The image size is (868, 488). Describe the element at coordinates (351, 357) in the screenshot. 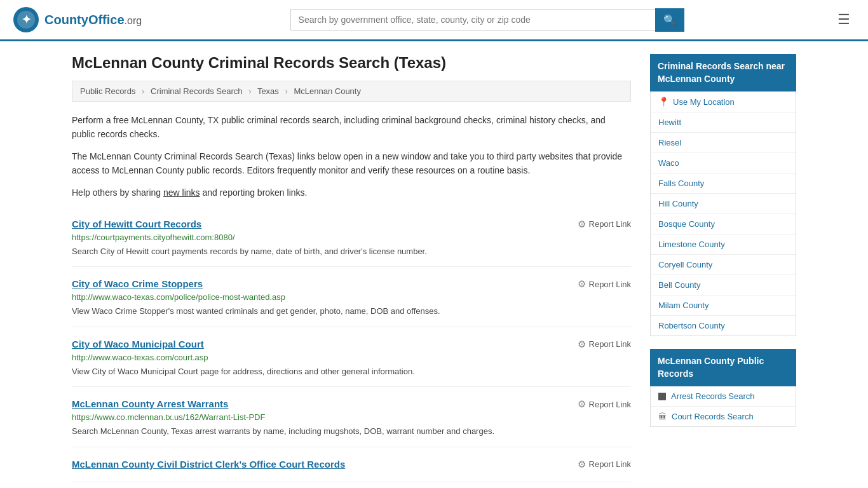

I see `result-url: http://www.waco-texas.com/court.asp` at that location.